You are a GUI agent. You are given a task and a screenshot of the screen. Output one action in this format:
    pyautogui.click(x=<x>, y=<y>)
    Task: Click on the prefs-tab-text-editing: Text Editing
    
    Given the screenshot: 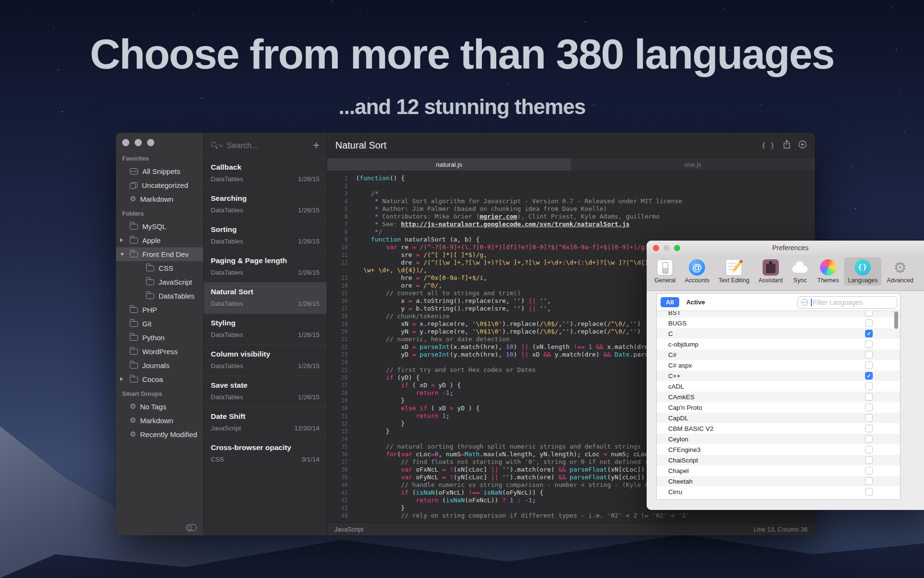 What is the action you would take?
    pyautogui.click(x=734, y=271)
    